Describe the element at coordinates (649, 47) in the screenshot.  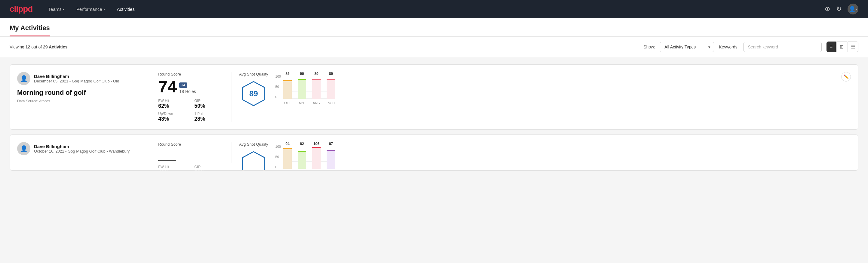
I see `show-label: Show:` at that location.